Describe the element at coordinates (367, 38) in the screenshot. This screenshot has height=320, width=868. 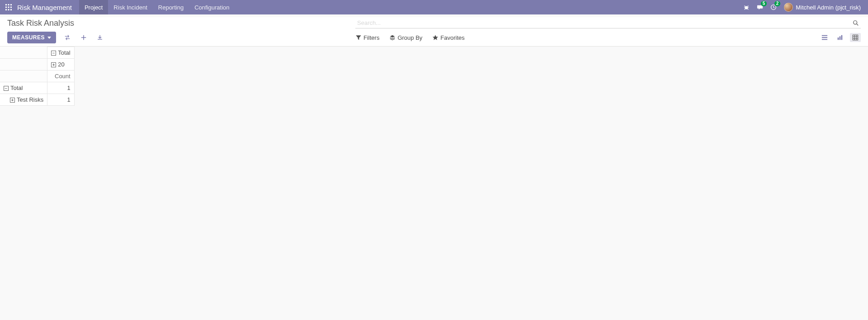
I see `filters-button: Filters` at that location.